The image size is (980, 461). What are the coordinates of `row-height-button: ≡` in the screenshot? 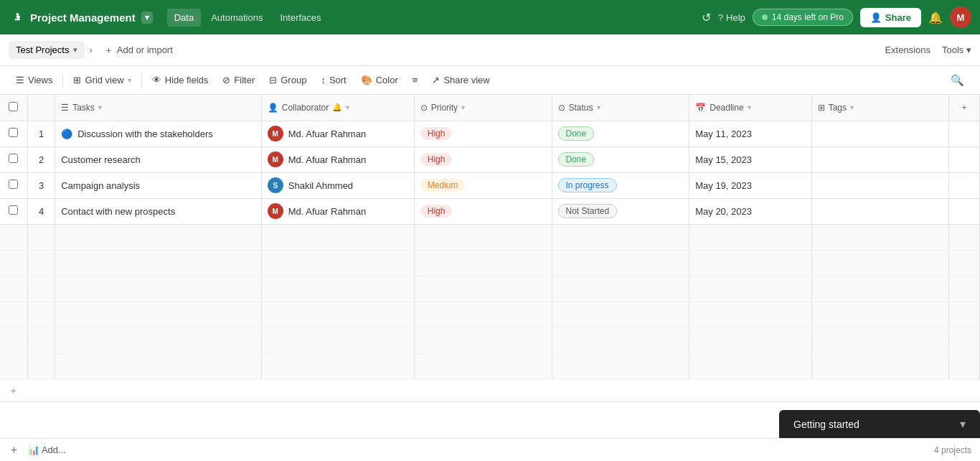 It's located at (415, 80).